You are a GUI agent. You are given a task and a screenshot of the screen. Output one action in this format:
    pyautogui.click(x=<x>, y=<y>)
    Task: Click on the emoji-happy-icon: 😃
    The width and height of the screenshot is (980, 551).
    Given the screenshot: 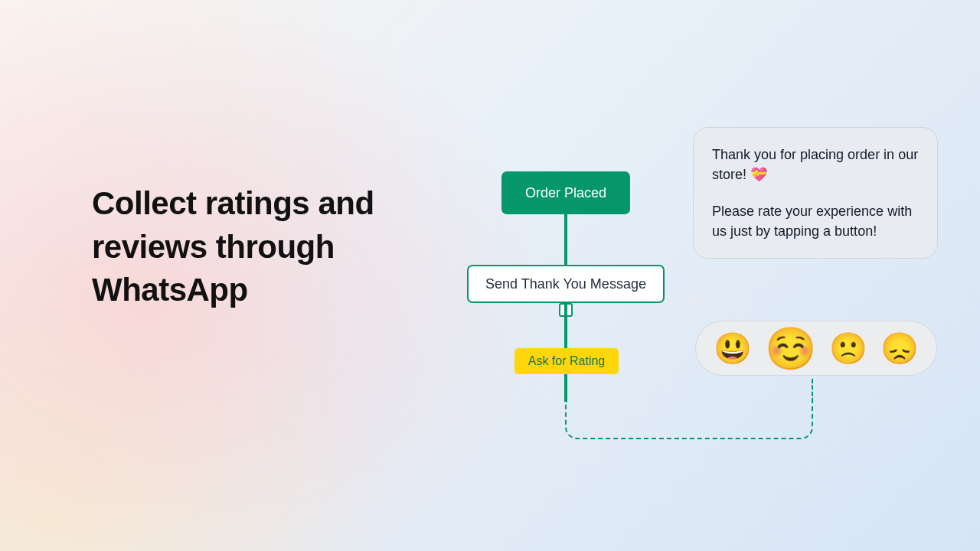 What is the action you would take?
    pyautogui.click(x=733, y=348)
    